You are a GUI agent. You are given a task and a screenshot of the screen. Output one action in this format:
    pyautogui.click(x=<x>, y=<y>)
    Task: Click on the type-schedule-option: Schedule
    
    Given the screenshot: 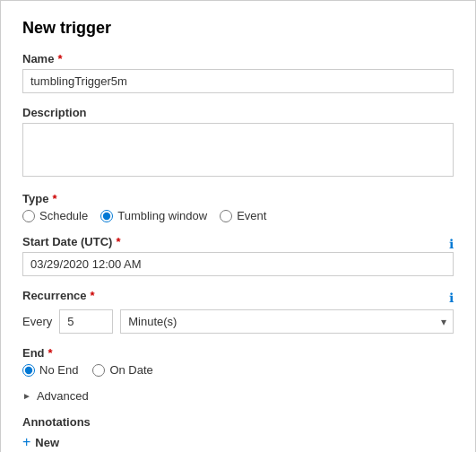 What is the action you would take?
    pyautogui.click(x=56, y=215)
    